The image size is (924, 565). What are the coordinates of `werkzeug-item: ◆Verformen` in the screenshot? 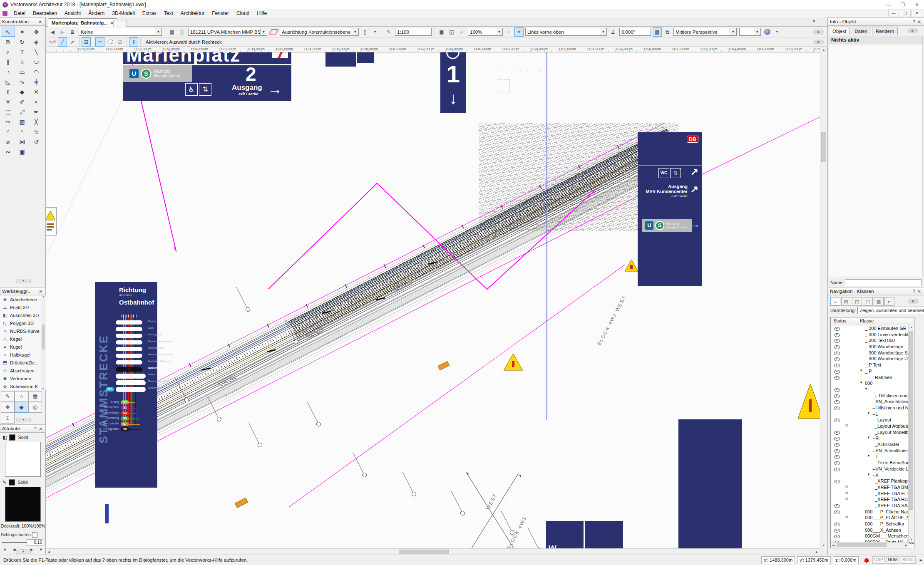 It's located at (23, 379).